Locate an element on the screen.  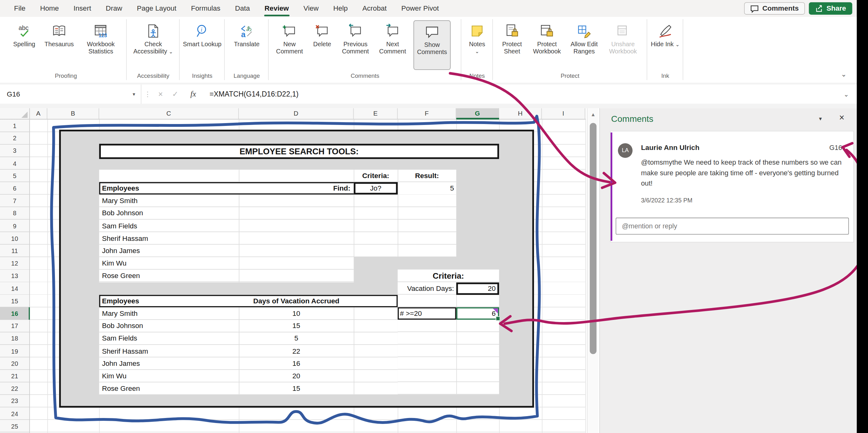
employee-name-cell: John James is located at coordinates (170, 251).